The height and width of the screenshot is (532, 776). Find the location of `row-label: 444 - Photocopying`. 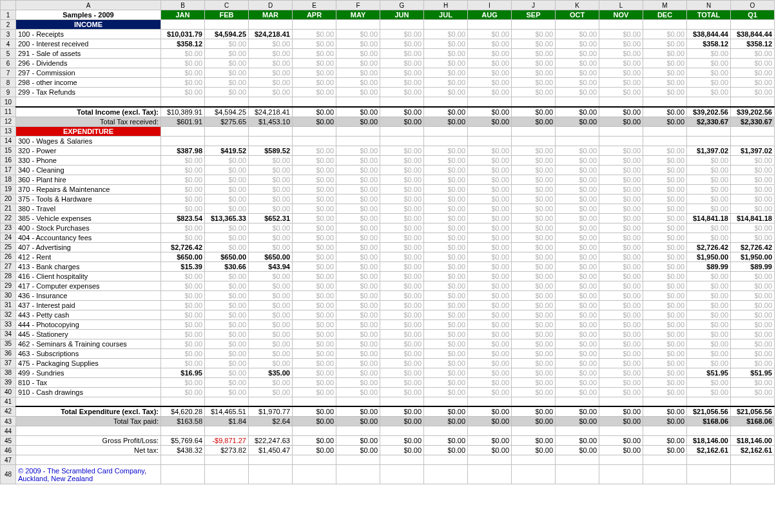

row-label: 444 - Photocopying is located at coordinates (89, 325).